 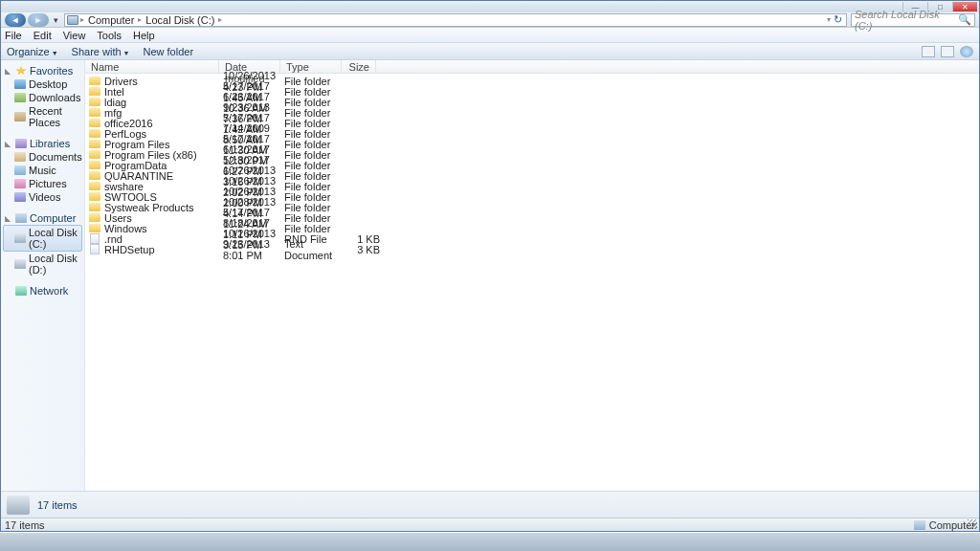 What do you see at coordinates (532, 122) in the screenshot?
I see `file-row: office20165/17/2017 1:42 AMFile folder` at bounding box center [532, 122].